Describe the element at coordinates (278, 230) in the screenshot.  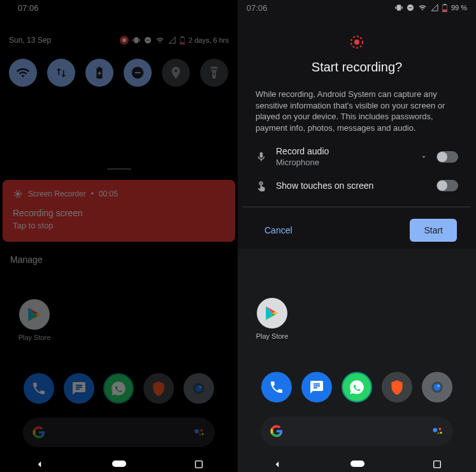
I see `cancel-button: Cancel` at that location.